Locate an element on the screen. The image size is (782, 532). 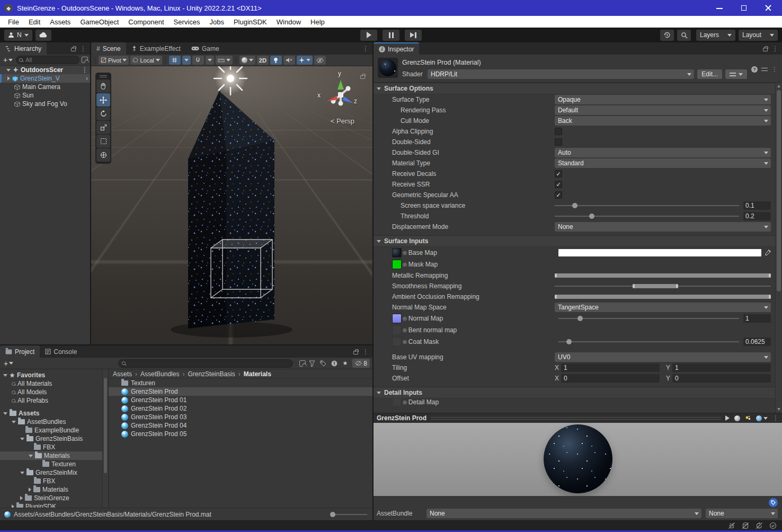
prefab-chevron-icon: › is located at coordinates (87, 78).